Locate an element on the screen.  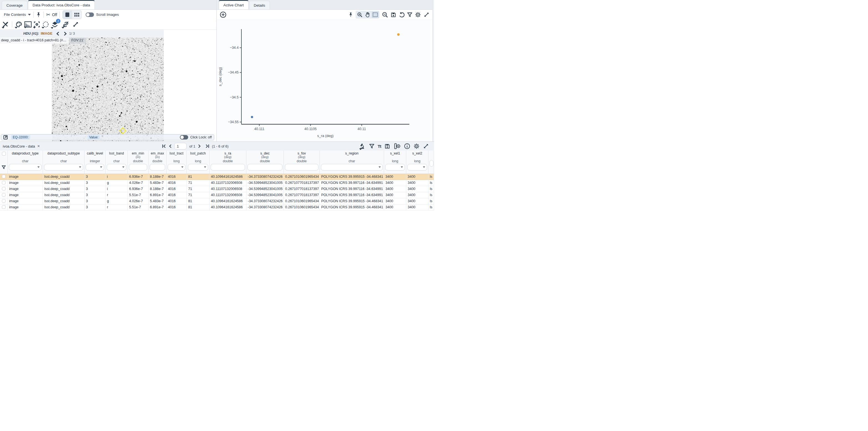
region-select-icon is located at coordinates (46, 24).